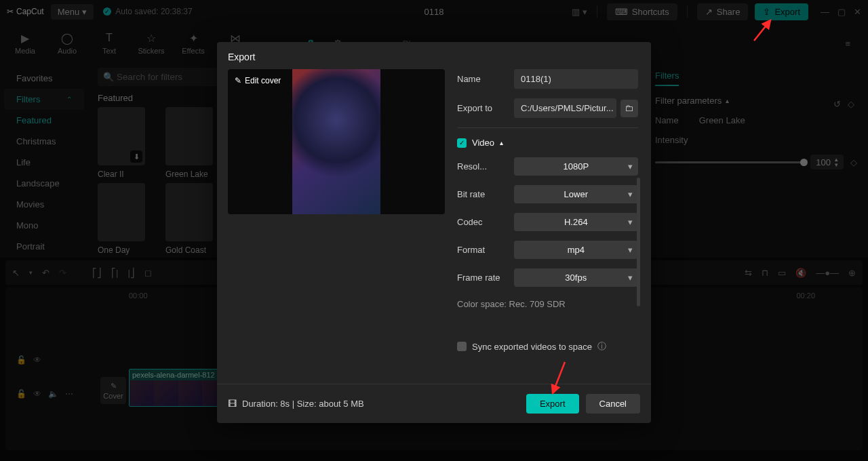 The width and height of the screenshot is (868, 461). Describe the element at coordinates (238, 81) in the screenshot. I see `pencil-icon: ✎` at that location.